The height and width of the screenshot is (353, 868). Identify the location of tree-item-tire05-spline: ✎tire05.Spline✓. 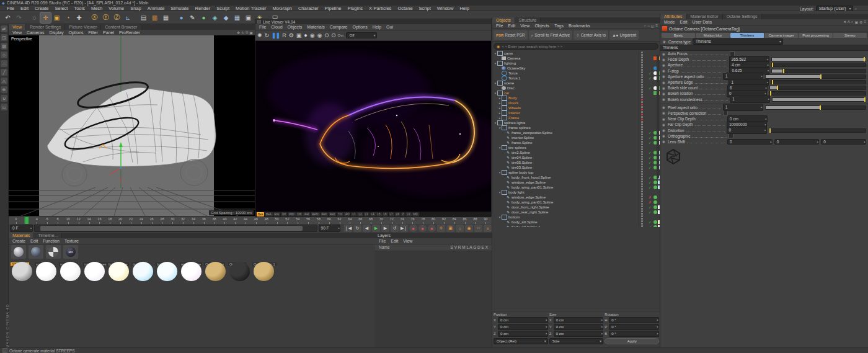
(576, 163).